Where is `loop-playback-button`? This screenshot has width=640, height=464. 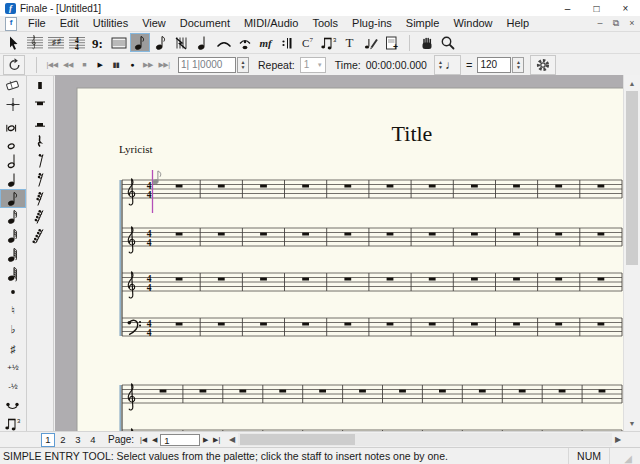 loop-playback-button is located at coordinates (14, 65).